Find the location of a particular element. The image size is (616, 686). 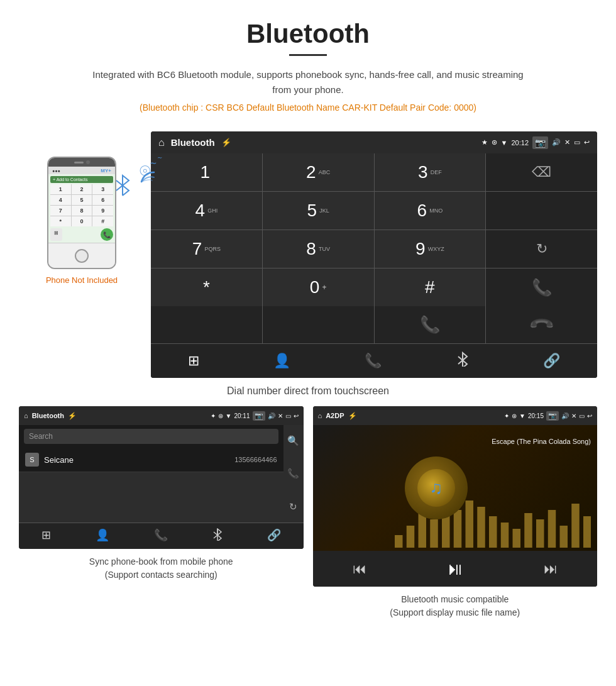

dial-key-star: * is located at coordinates (206, 287).